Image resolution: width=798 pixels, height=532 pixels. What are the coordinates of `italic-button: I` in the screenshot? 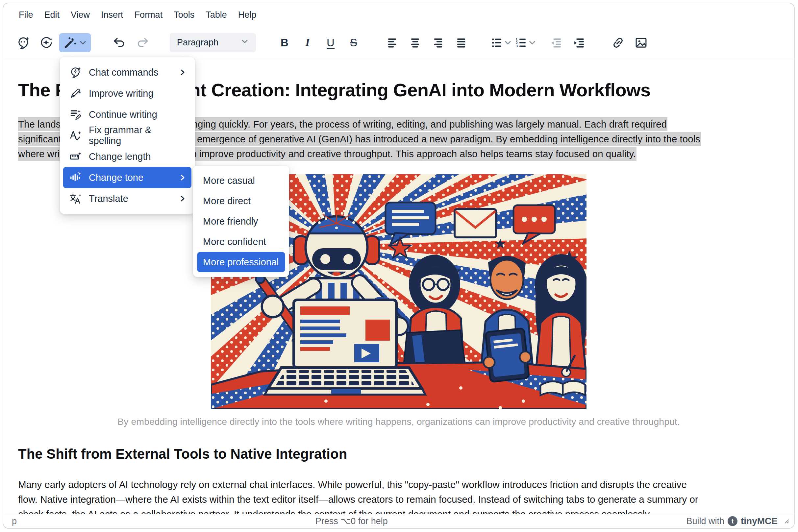 It's located at (308, 43).